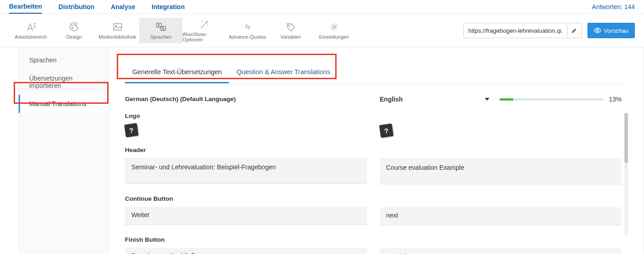 The height and width of the screenshot is (254, 644). Describe the element at coordinates (246, 99) in the screenshot. I see `default-language-label: German (Deutsch) (Default Language)` at that location.